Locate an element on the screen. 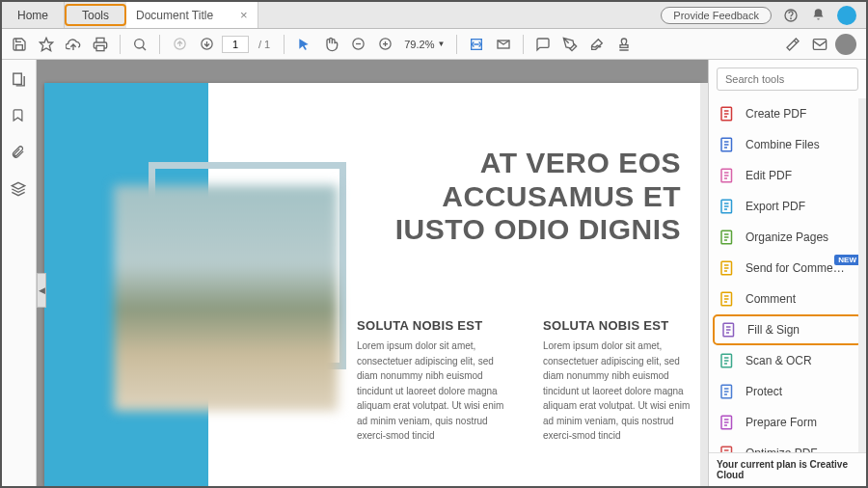 The height and width of the screenshot is (488, 868). star-icon is located at coordinates (46, 44).